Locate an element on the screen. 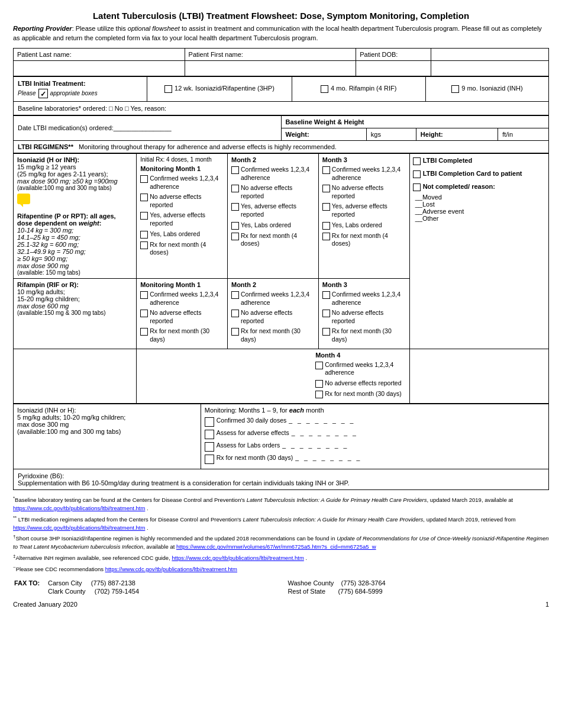  m2-yesadverse-cb is located at coordinates (235, 207).